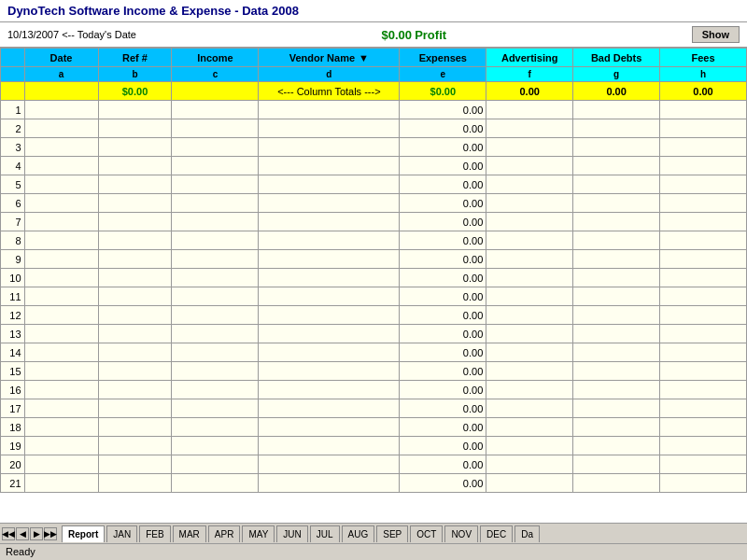 The width and height of the screenshot is (747, 560). What do you see at coordinates (8, 534) in the screenshot?
I see `tab-first-button: ◀◀` at bounding box center [8, 534].